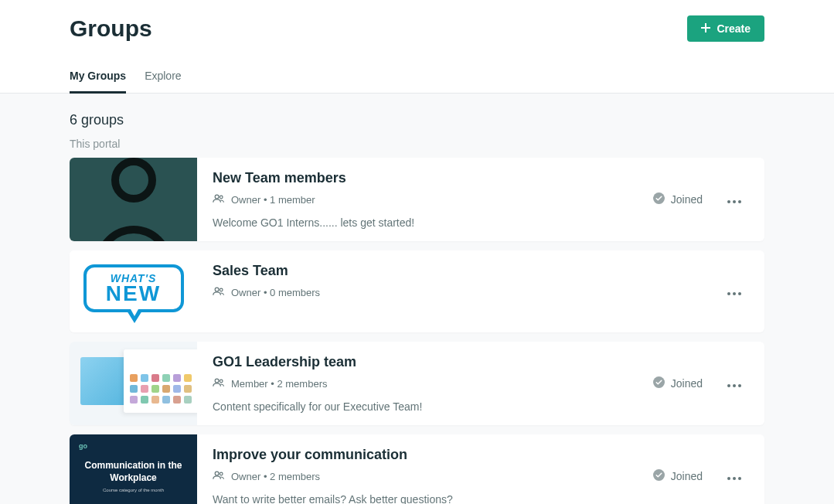 This screenshot has height=504, width=834. What do you see at coordinates (275, 476) in the screenshot?
I see `group-meta-text: Owner • 2 members` at bounding box center [275, 476].